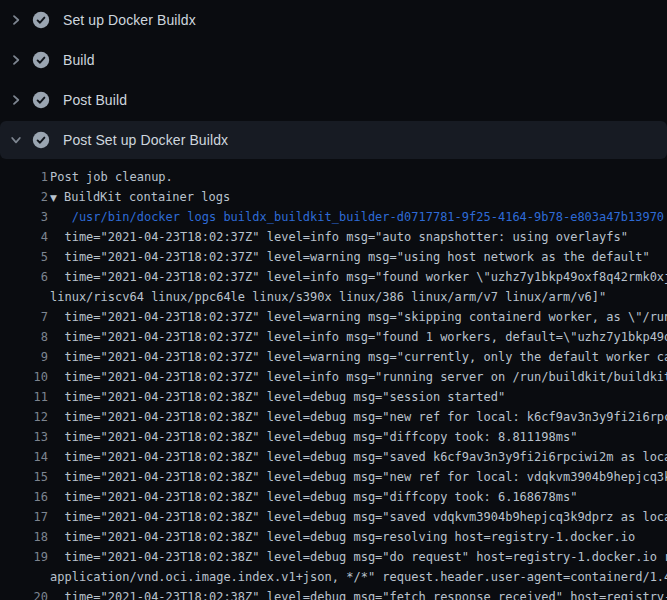 Image resolution: width=667 pixels, height=600 pixels. I want to click on log-line-number: 7, so click(24, 317).